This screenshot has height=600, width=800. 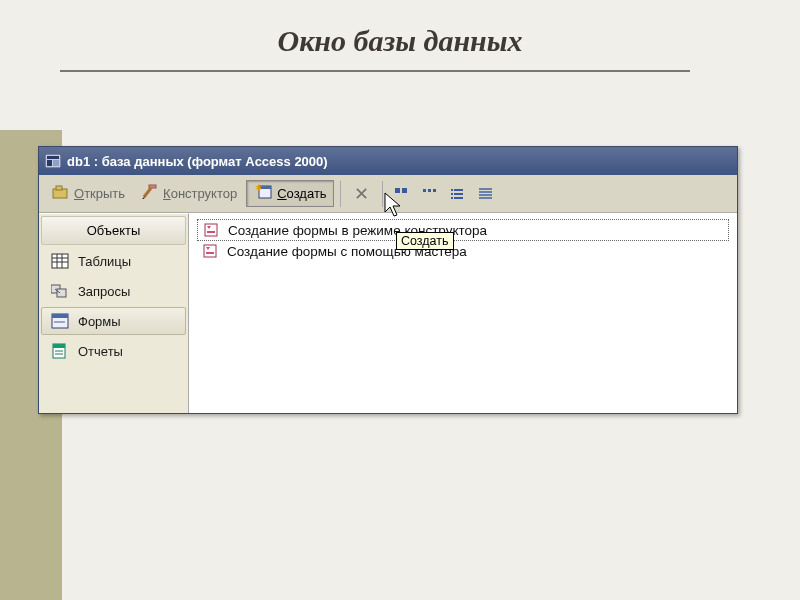 I want to click on window-title: db1 : база данных (формат Access 2000), so click(x=198, y=162).